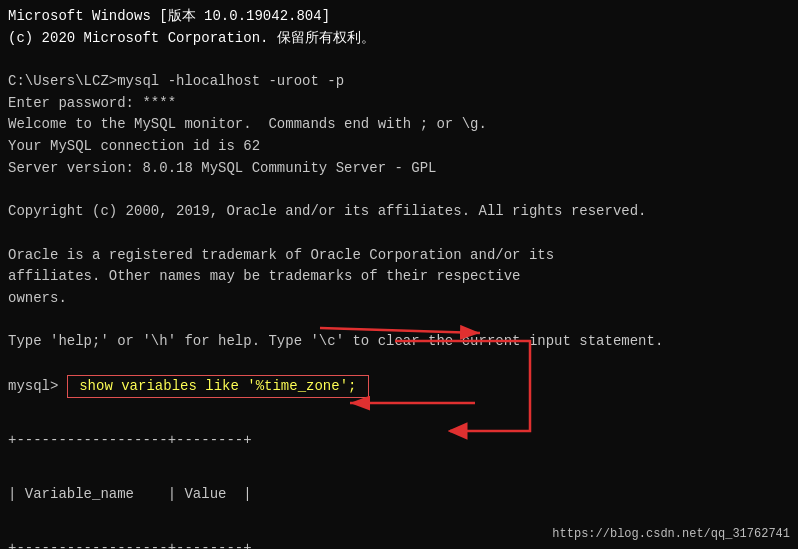  I want to click on watermark: https://blog.csdn.net/qq_31762741, so click(671, 534).